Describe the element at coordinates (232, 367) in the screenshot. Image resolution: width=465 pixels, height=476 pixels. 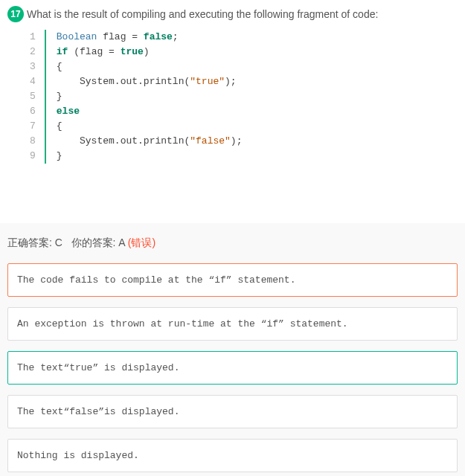
I see `answer-option: The text“true” is displayed.` at that location.